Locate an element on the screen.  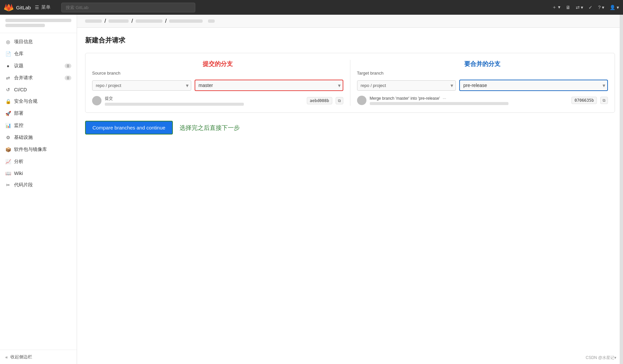
monitor-label: 监控 is located at coordinates (19, 125).